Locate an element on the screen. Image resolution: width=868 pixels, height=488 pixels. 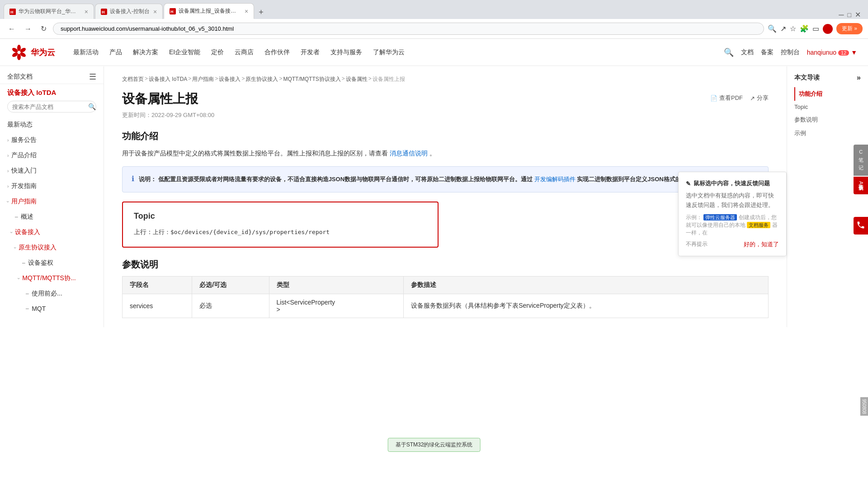
sidebar-item-quickstart: › 快速入门 is located at coordinates (52, 171).